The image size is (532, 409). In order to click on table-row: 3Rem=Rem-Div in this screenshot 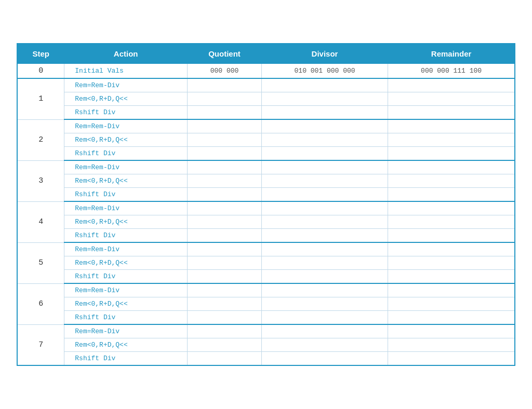, I will do `click(266, 167)`.